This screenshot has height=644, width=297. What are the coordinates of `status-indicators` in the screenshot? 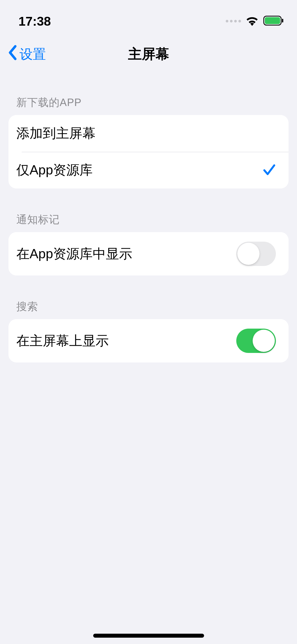 It's located at (255, 21).